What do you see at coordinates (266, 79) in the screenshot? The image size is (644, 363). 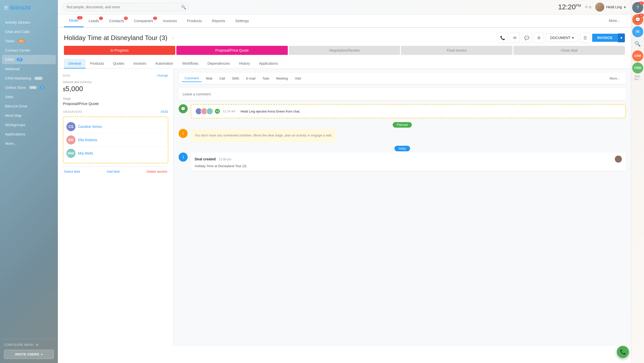 I see `act-tab-task: Task` at bounding box center [266, 79].